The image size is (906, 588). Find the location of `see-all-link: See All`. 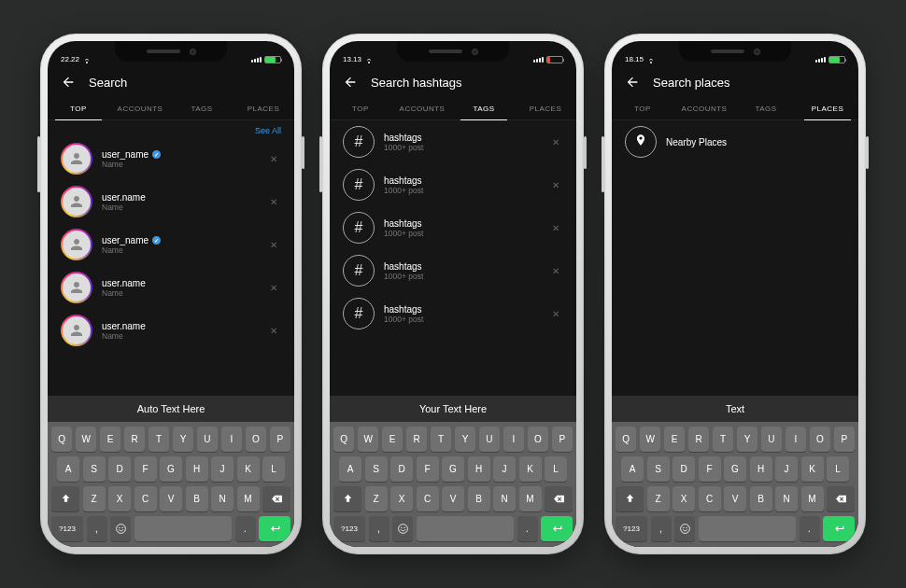

see-all-link: See All is located at coordinates (171, 129).